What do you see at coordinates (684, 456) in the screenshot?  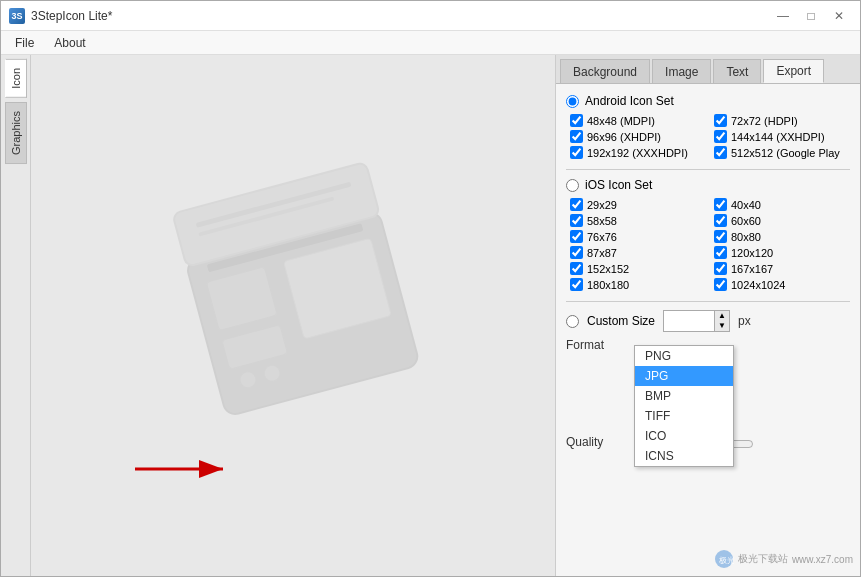 I see `format-option-icns: ICNS` at bounding box center [684, 456].